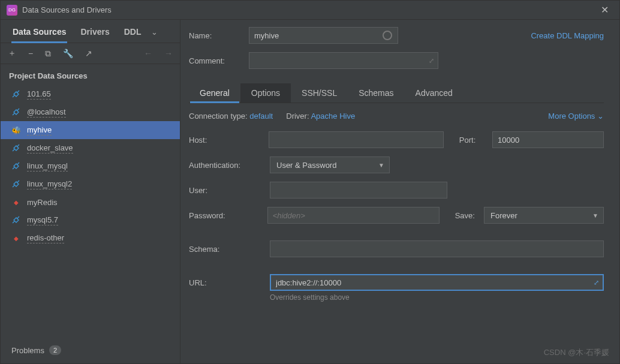  What do you see at coordinates (90, 220) in the screenshot?
I see `sidebar-item-mysql5-7: mysql5.7` at bounding box center [90, 220].